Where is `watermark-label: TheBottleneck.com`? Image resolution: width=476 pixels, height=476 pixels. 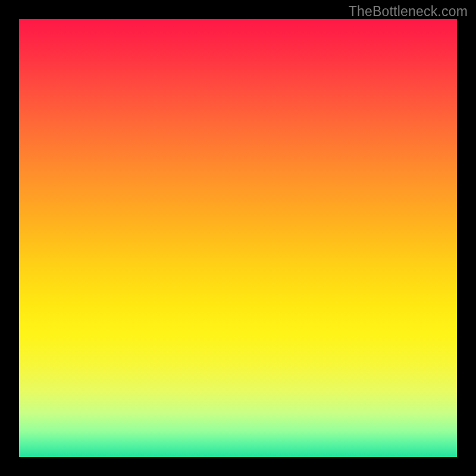
watermark-label: TheBottleneck.com is located at coordinates (408, 12).